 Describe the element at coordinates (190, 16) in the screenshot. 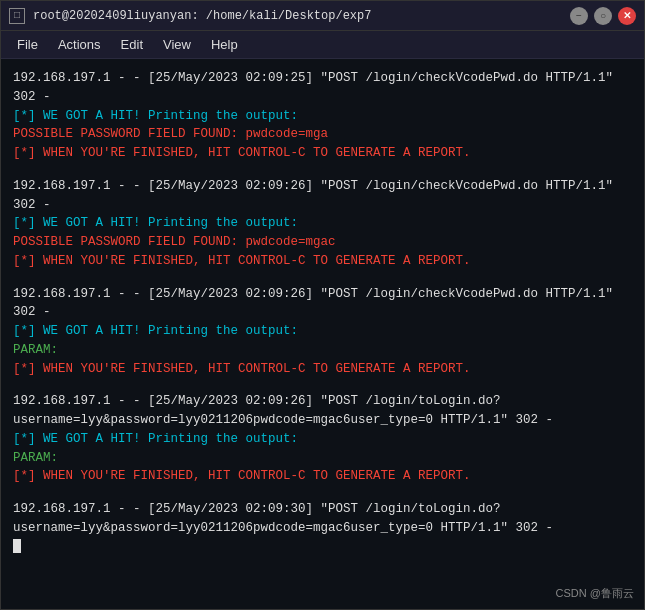

I see `title-bar-left: □ root@20202409liuyanyan: /home/kali/Des…` at that location.